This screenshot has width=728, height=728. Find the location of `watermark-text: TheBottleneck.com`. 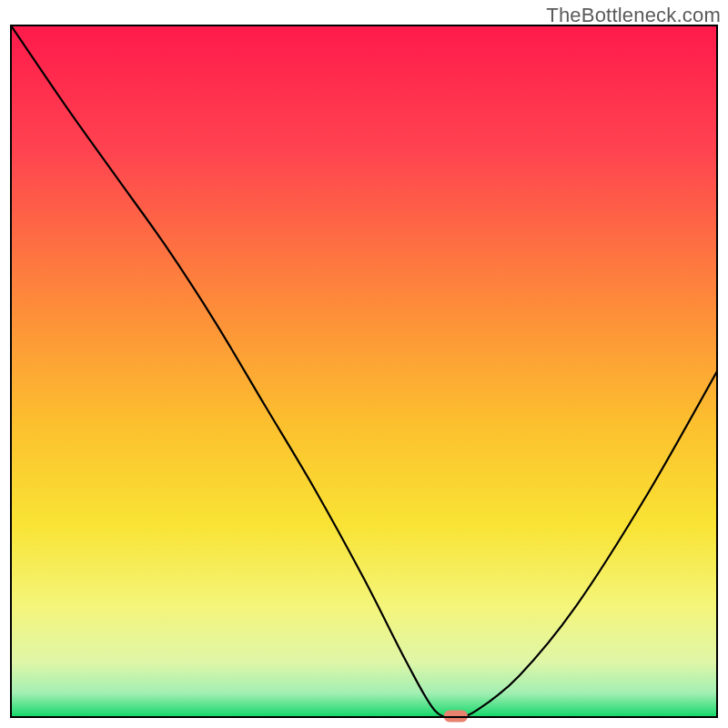

watermark-text: TheBottleneck.com is located at coordinates (633, 15).